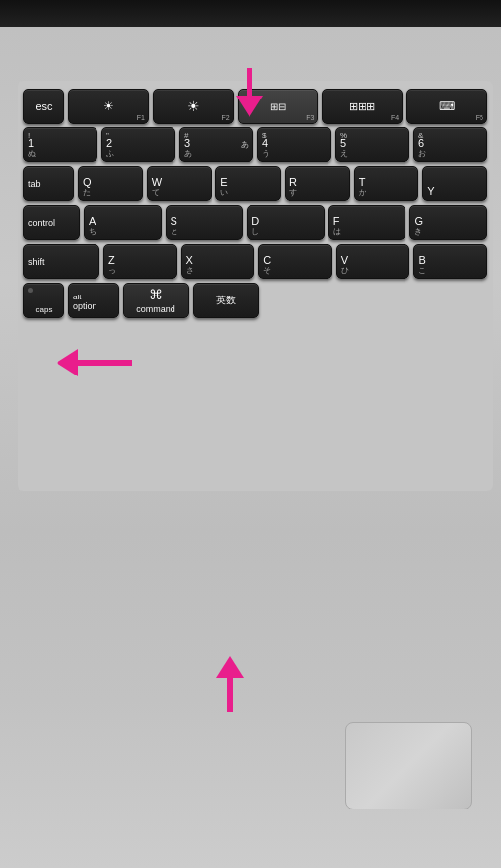  Describe the element at coordinates (255, 183) in the screenshot. I see `qwerty-row: tab Q た W て E い R す` at that location.